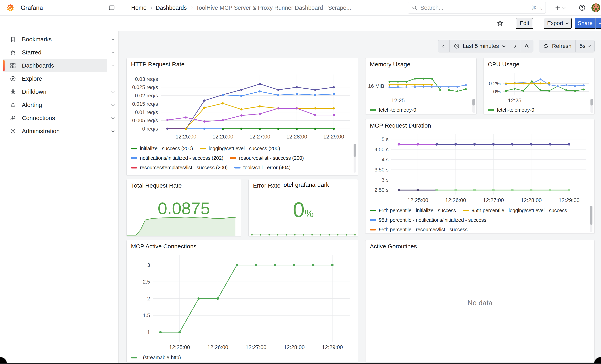 The height and width of the screenshot is (364, 601). Describe the element at coordinates (539, 86) in the screenshot. I see `panel-cpu-usage: CPU Usage 12:250.2%0% fetch-telemetry-0` at that location.